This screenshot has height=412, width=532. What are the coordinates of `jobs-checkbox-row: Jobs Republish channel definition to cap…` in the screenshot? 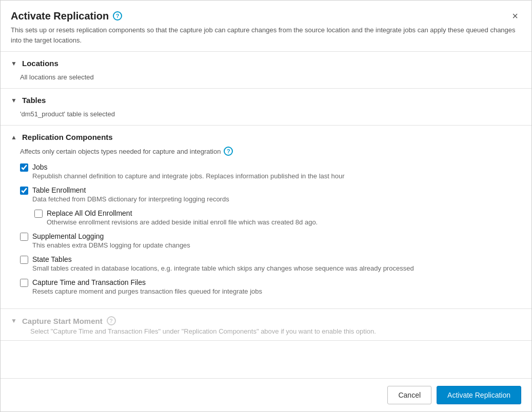 It's located at (271, 171).